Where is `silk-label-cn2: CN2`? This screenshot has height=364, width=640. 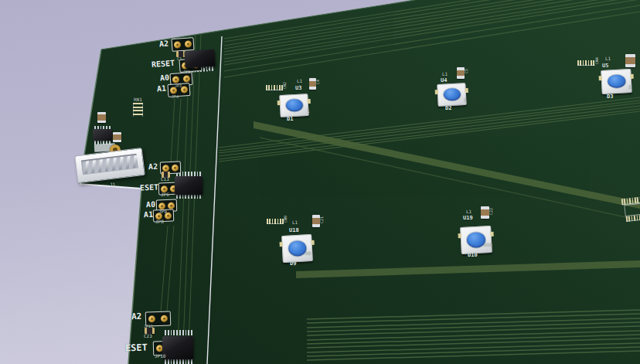
silk-label-cn2: CN2 is located at coordinates (284, 85).